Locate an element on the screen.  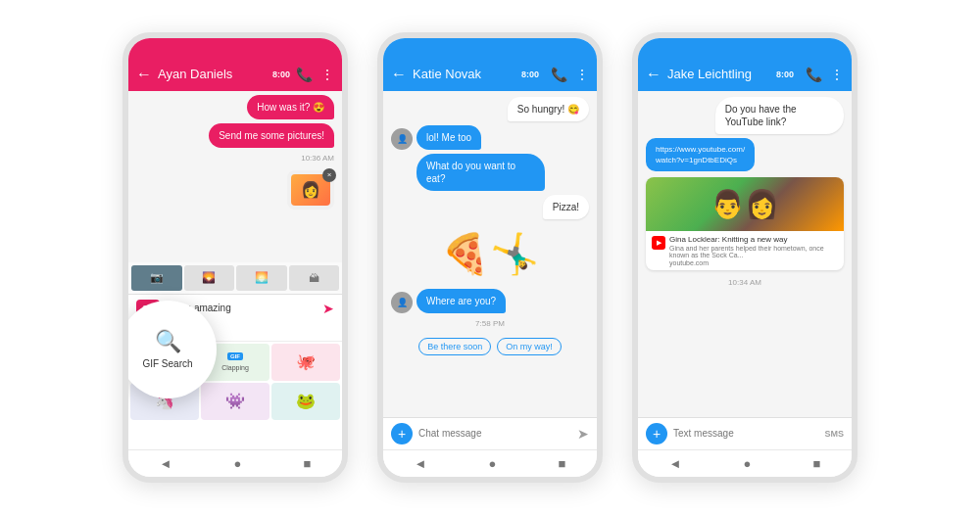
yt-card: 👨👩 ▶ Gina Locklear: Knitting a new way G… is located at coordinates (745, 223).